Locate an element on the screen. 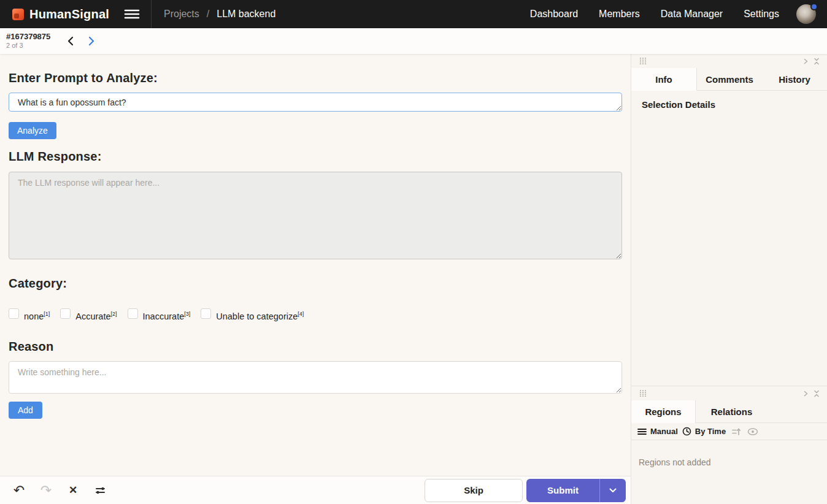 This screenshot has width=827, height=504. task-position: 2 of 3 is located at coordinates (28, 46).